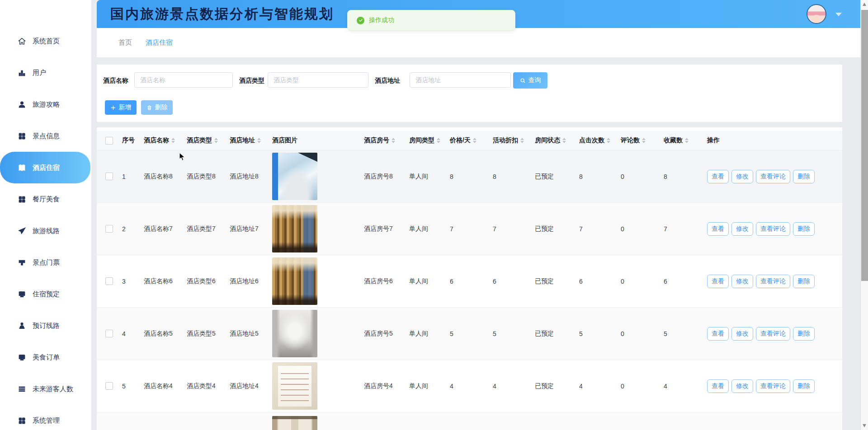 This screenshot has height=430, width=868. Describe the element at coordinates (530, 80) in the screenshot. I see `query-button: 查询` at that location.